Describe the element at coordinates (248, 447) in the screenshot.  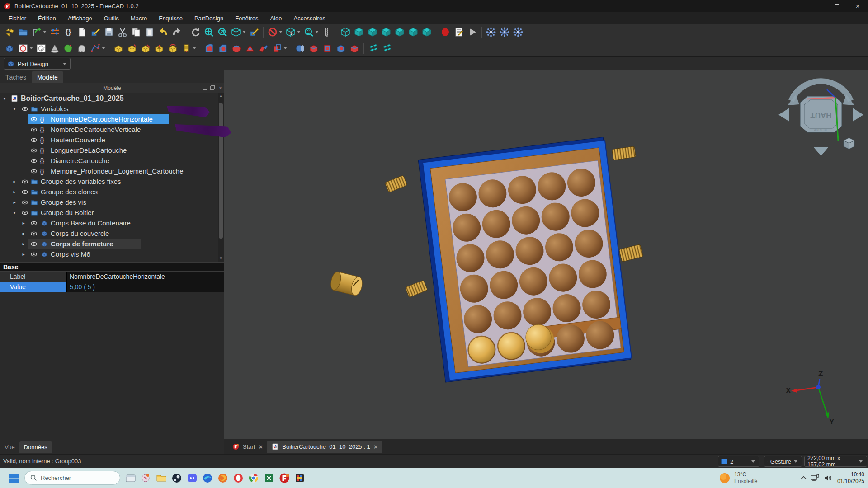
I see `doc-tab-start: Start ×` at that location.